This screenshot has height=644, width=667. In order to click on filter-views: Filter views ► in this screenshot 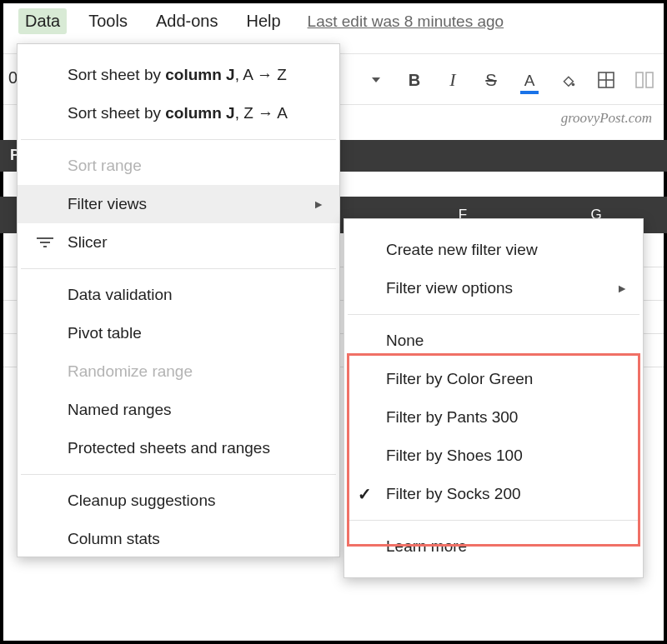, I will do `click(178, 204)`.